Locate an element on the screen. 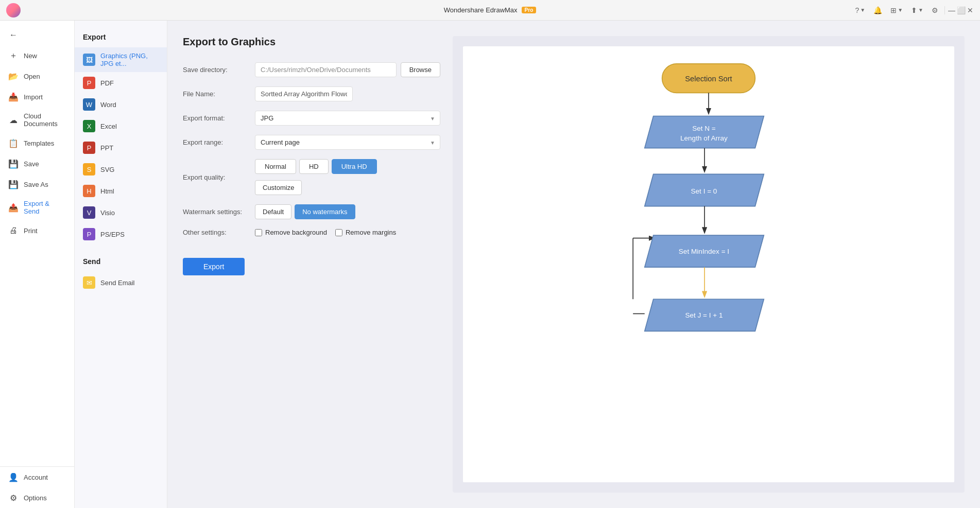 The image size is (980, 508). open-icon: 📂 is located at coordinates (13, 76).